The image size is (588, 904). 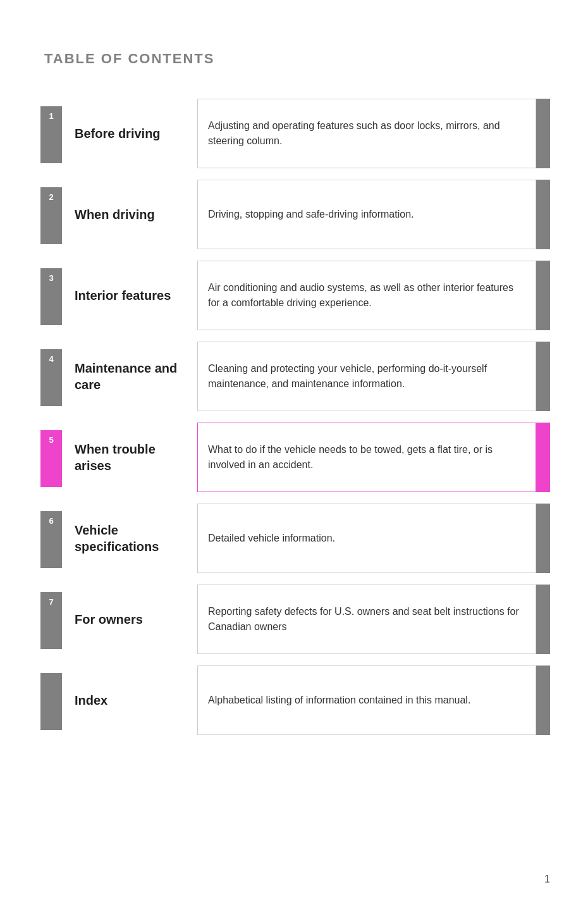 I want to click on chapter-desc-col: Cleaning and protecting your vehicle, pe…, so click(x=367, y=376).